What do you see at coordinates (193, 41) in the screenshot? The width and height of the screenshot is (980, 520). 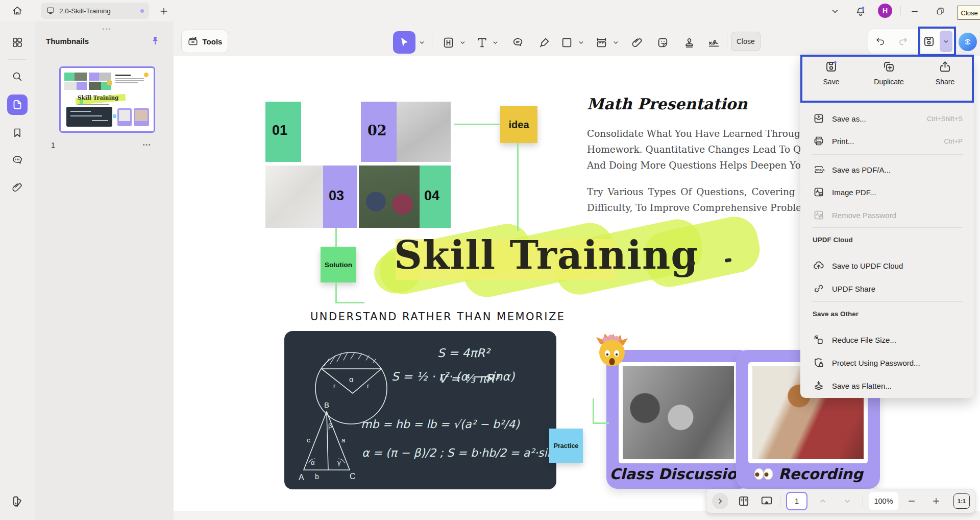 I see `tools-box-icon` at bounding box center [193, 41].